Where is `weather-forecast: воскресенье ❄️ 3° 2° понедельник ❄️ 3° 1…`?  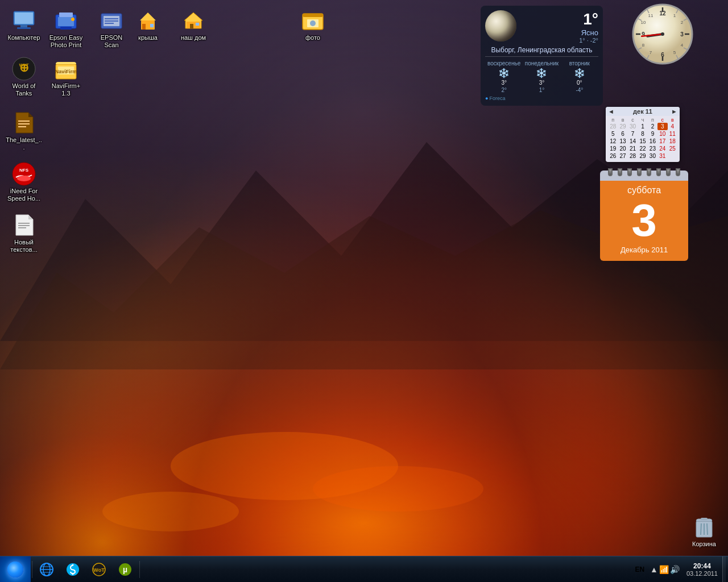
weather-forecast: воскресенье ❄️ 3° 2° понедельник ❄️ 3° 1… is located at coordinates (541, 75).